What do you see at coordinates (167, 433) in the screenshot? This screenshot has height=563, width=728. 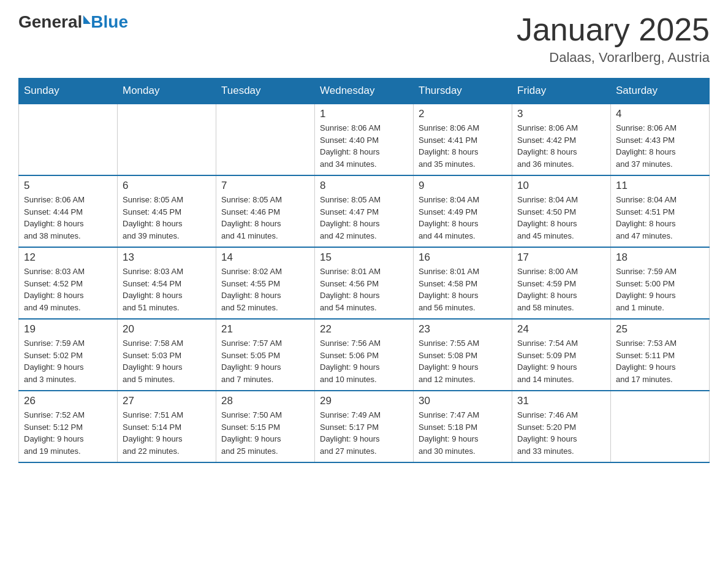 I see `day-info: Sunrise: 7:51 AM Sunset: 5:14 PM Dayligh…` at bounding box center [167, 433].